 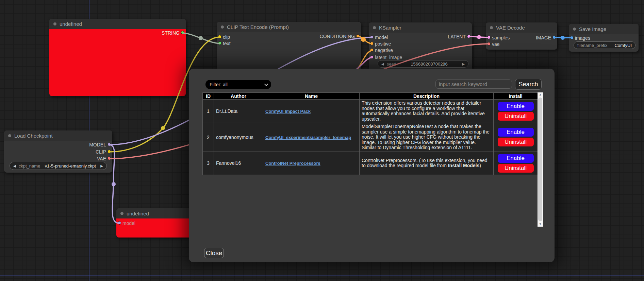 I want to click on chevron-down-icon, so click(x=266, y=84).